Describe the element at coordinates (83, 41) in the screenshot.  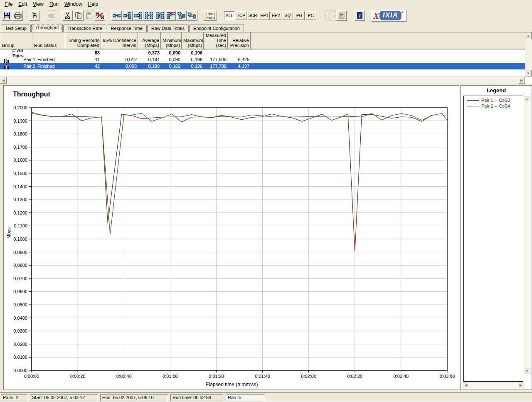
I see `column-header-timing-records: Timing RecordsCompleted` at that location.